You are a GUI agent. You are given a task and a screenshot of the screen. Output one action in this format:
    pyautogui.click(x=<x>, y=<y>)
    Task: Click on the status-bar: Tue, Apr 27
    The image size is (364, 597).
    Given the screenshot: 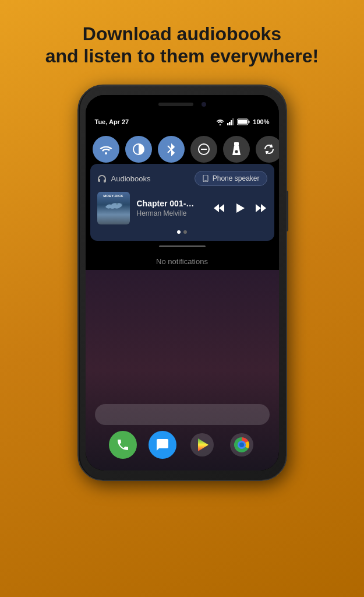 What is the action you would take?
    pyautogui.click(x=182, y=122)
    